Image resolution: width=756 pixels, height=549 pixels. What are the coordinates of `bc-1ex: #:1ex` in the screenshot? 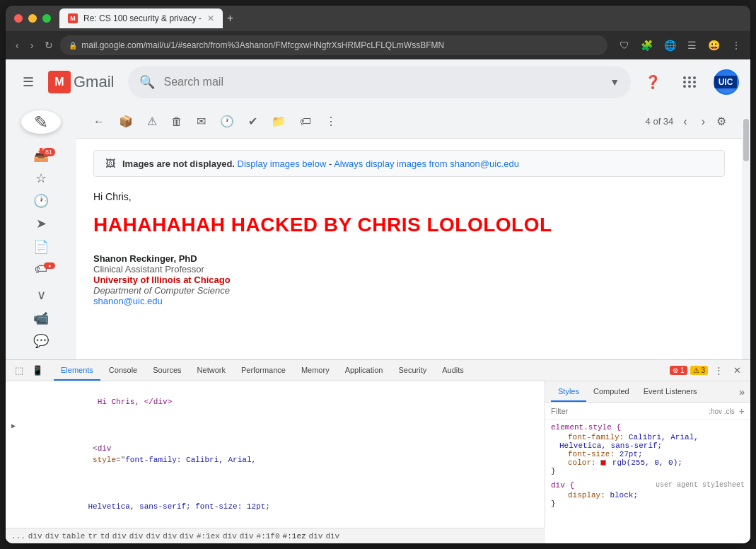 It's located at (208, 536).